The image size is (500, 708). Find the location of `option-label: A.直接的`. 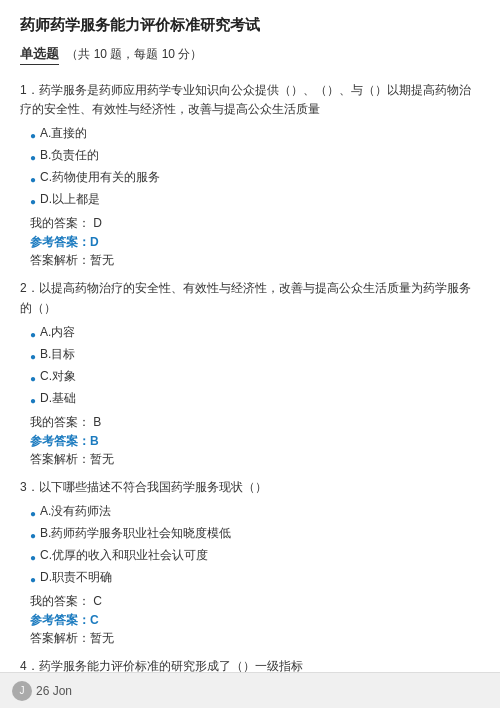

option-label: A.直接的 is located at coordinates (64, 134).